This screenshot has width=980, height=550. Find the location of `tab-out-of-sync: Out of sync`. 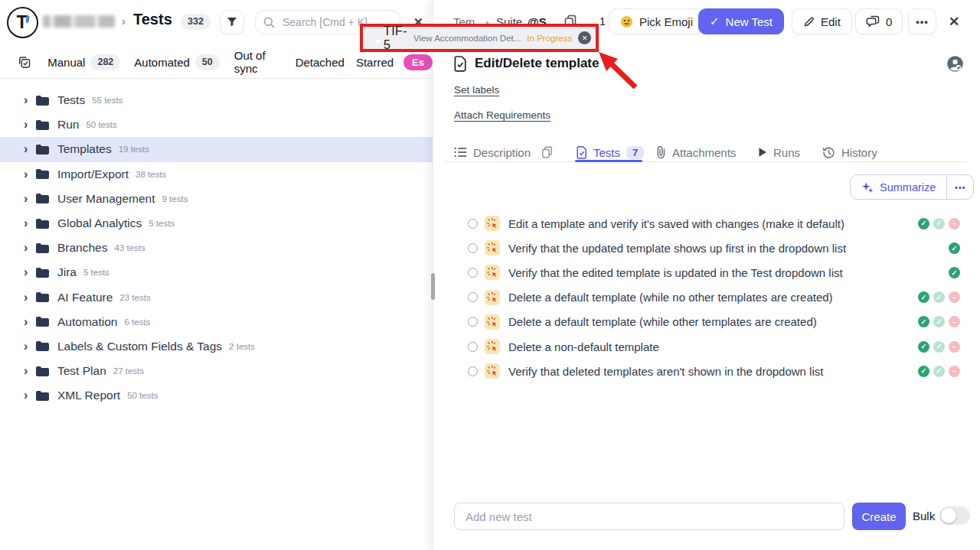

tab-out-of-sync: Out of sync is located at coordinates (259, 62).